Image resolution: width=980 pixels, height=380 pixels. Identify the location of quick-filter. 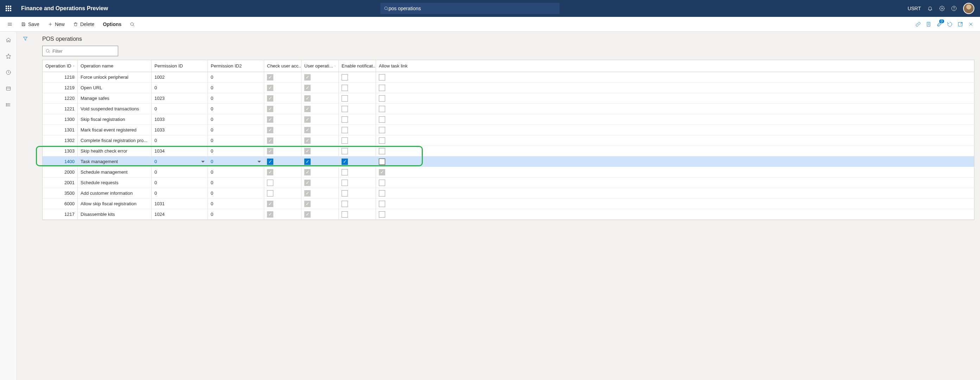
(80, 51).